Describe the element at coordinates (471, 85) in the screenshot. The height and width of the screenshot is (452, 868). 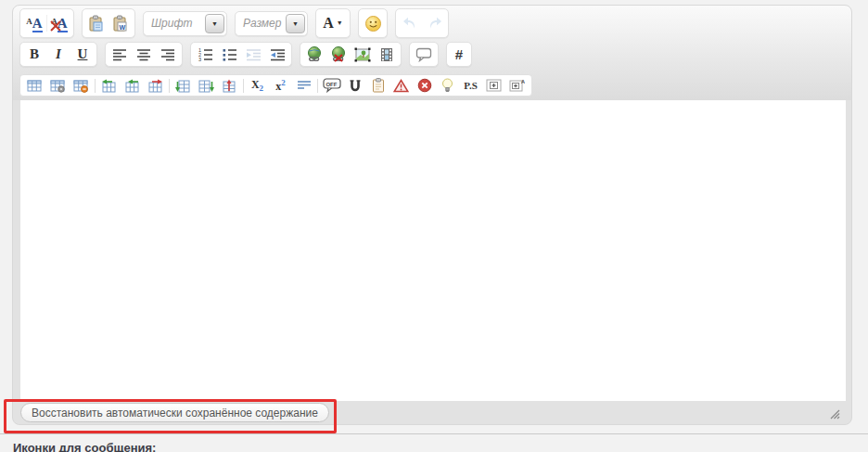
I see `postscript-button: P.S` at that location.